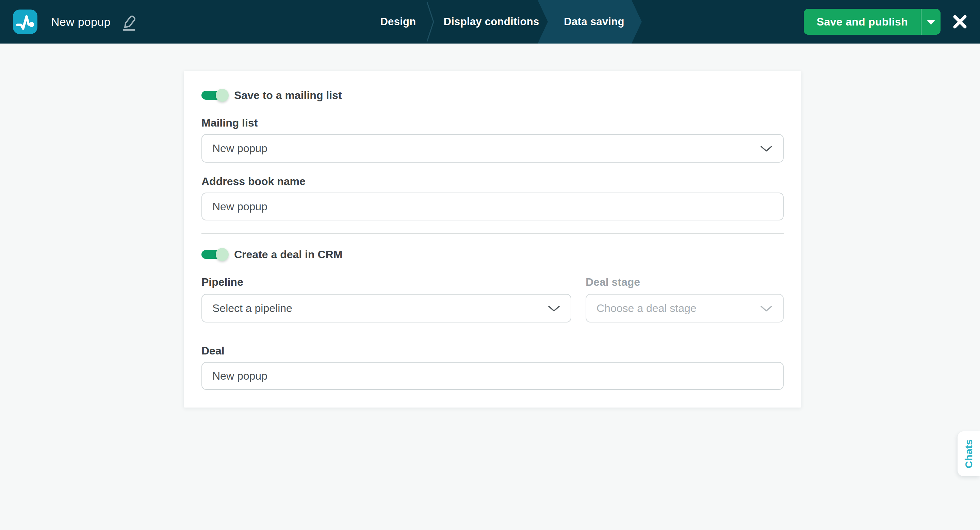 The height and width of the screenshot is (530, 980). Describe the element at coordinates (493, 123) in the screenshot. I see `mailing-list-label: Mailing list` at that location.